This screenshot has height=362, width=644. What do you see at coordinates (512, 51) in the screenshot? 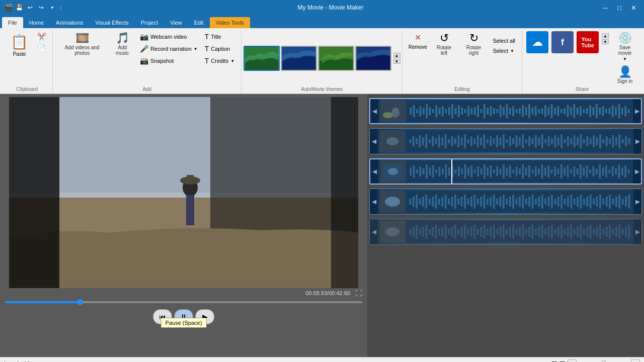
I see `select-dropdown: ▼` at bounding box center [512, 51].